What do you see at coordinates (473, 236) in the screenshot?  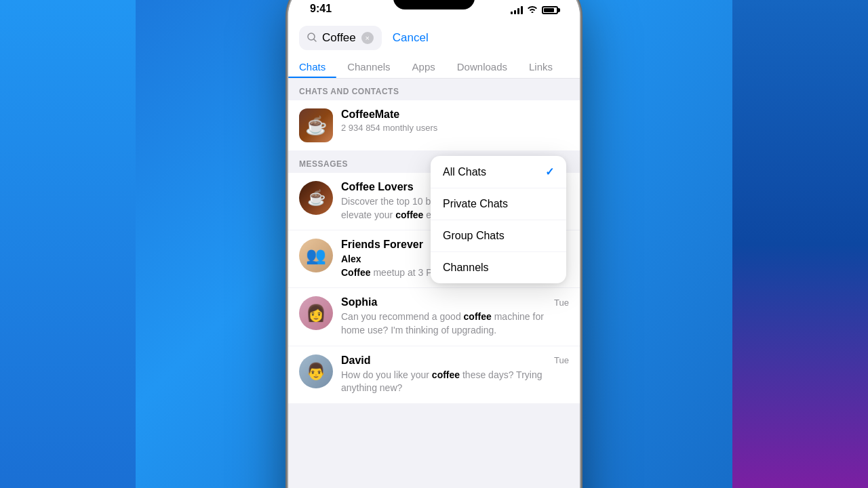 I see `dropdown-item-label: Group Chats` at bounding box center [473, 236].